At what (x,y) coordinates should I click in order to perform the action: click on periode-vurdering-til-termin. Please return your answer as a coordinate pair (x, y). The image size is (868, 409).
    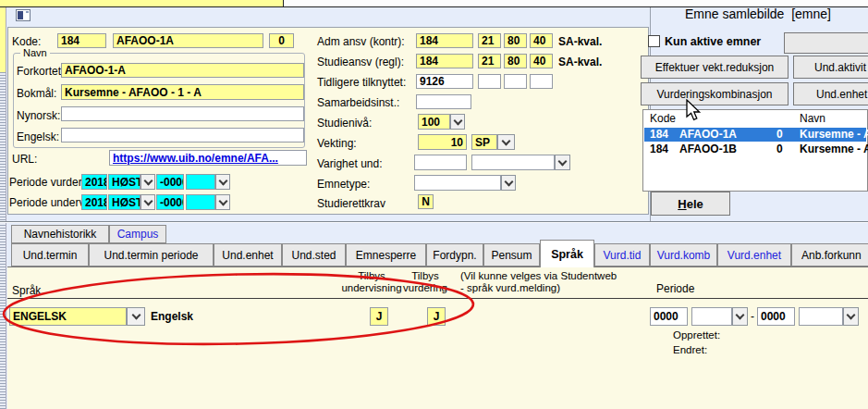
    Looking at the image, I should click on (201, 181).